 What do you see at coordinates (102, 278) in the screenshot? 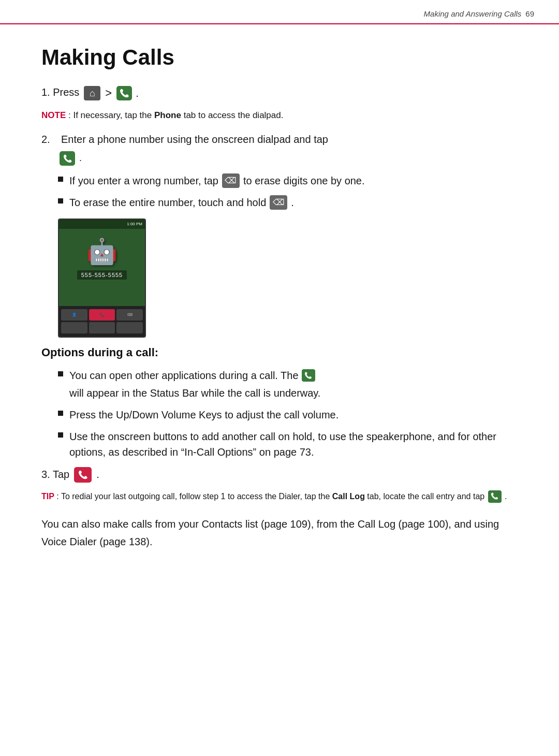
I see `phone-screenshot: 1:00 PM 🤖 555-555-5555 👤 📞 ⌨` at bounding box center [102, 278].